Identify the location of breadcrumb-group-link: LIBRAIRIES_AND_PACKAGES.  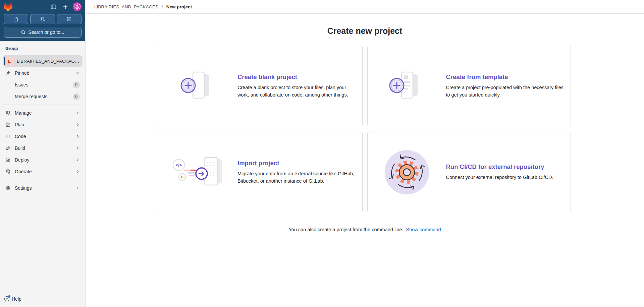
(126, 7).